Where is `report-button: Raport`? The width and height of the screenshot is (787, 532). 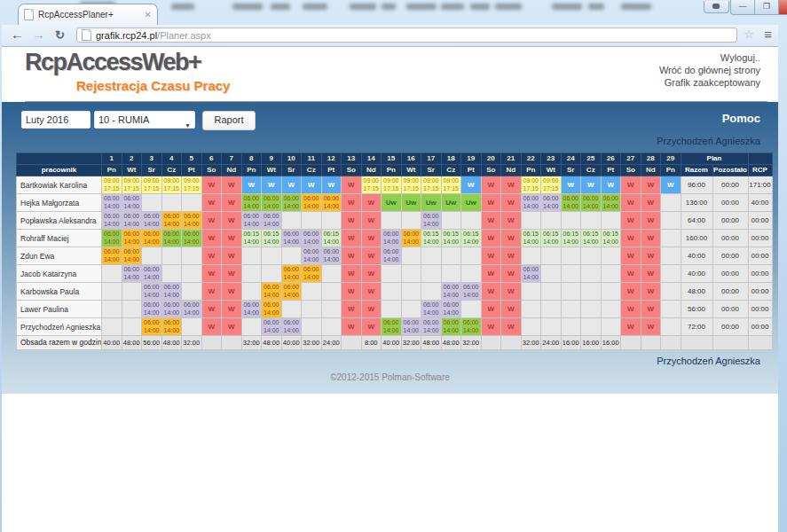
report-button: Raport is located at coordinates (229, 121).